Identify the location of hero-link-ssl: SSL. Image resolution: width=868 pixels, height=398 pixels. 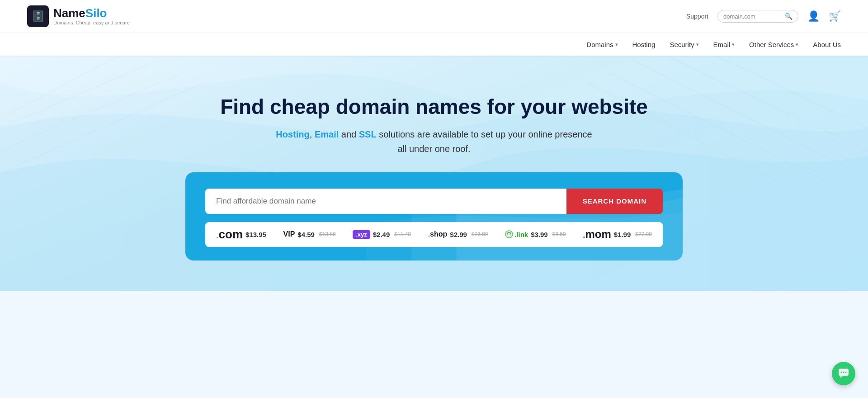
(368, 134).